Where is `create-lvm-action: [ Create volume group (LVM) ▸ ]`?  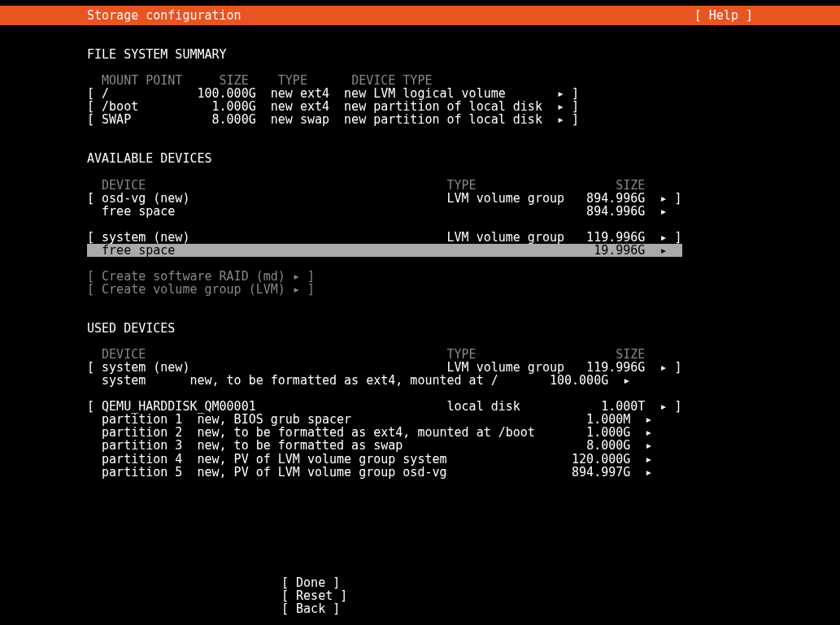
create-lvm-action: [ Create volume group (LVM) ▸ ] is located at coordinates (201, 289).